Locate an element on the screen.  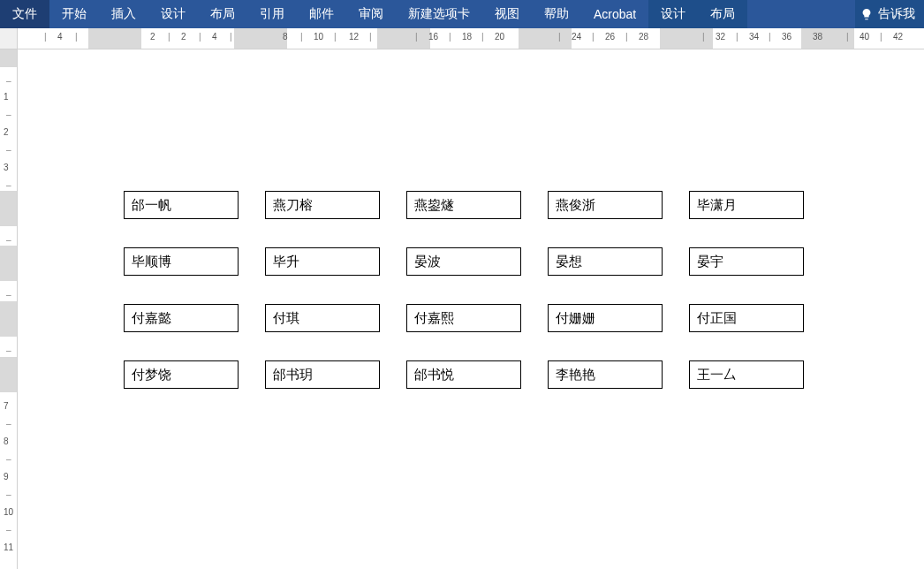
vruler-num: 7 is located at coordinates (6, 406).